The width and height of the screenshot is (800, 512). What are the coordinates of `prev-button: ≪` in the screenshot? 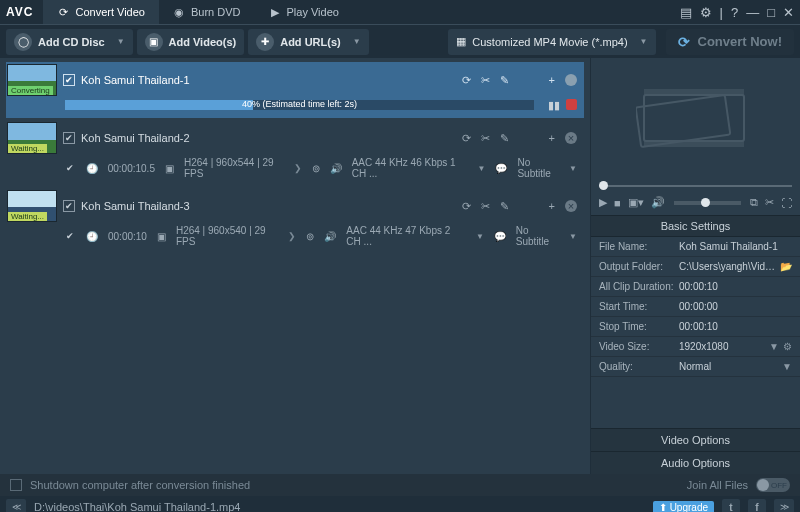 It's located at (16, 506).